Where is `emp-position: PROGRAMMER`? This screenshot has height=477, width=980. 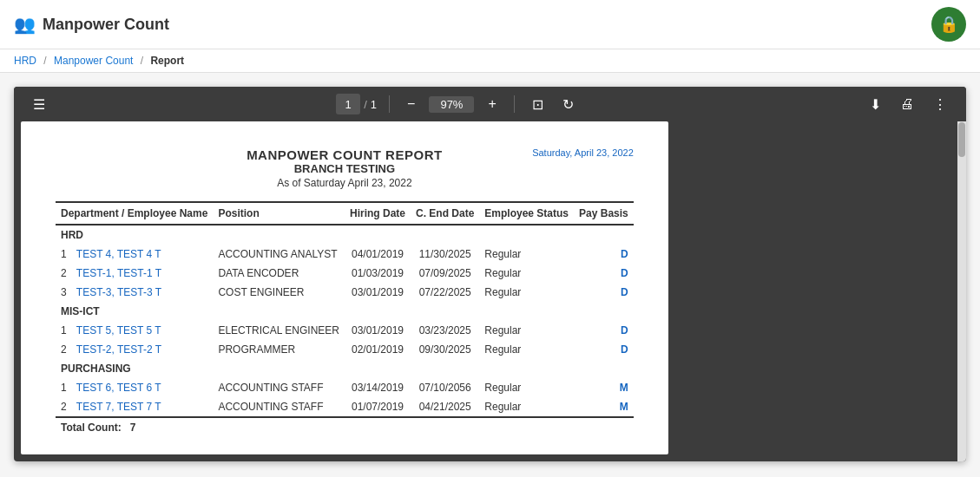 emp-position: PROGRAMMER is located at coordinates (279, 350).